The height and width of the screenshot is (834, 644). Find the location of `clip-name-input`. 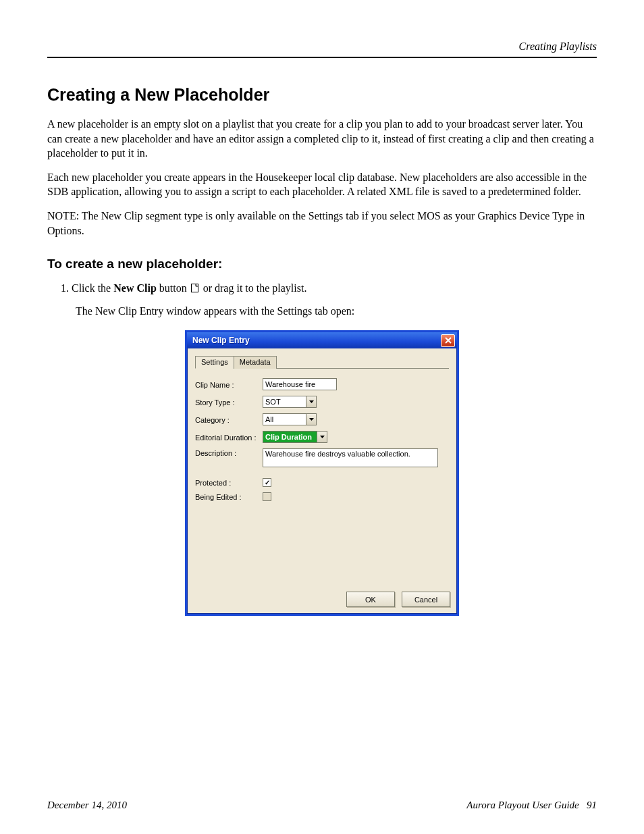

clip-name-input is located at coordinates (300, 384).